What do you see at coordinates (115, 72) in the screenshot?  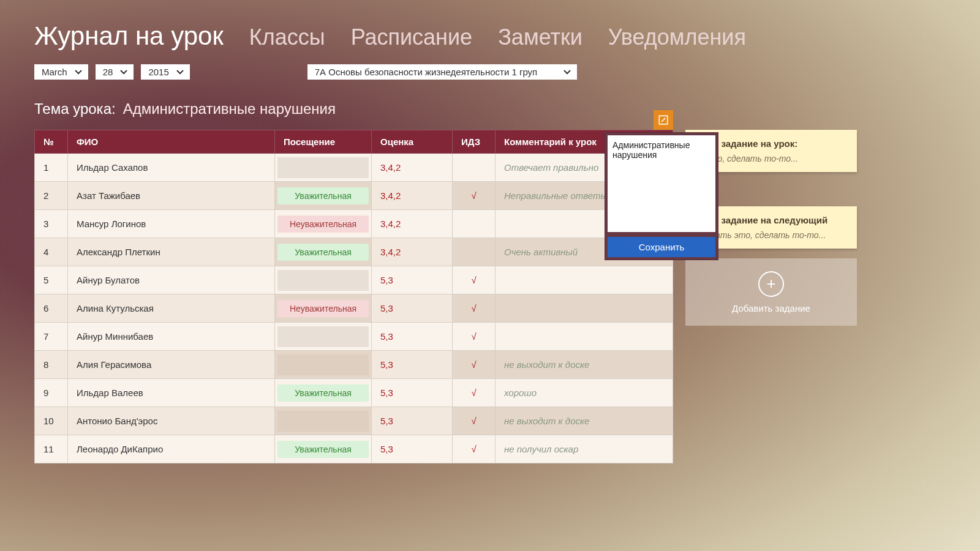 I see `day-dropdown: 28` at bounding box center [115, 72].